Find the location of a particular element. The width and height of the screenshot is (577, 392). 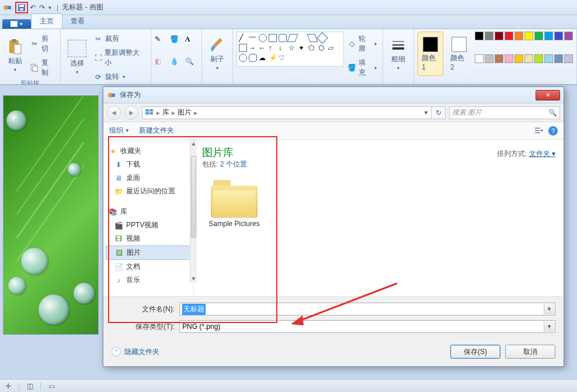

tab-home: 主页 is located at coordinates (47, 21).